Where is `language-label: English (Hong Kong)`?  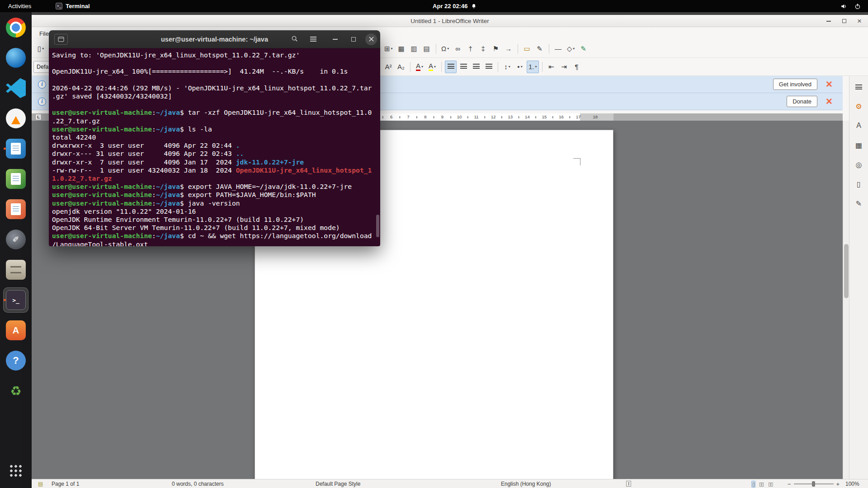
language-label: English (Hong Kong) is located at coordinates (526, 483).